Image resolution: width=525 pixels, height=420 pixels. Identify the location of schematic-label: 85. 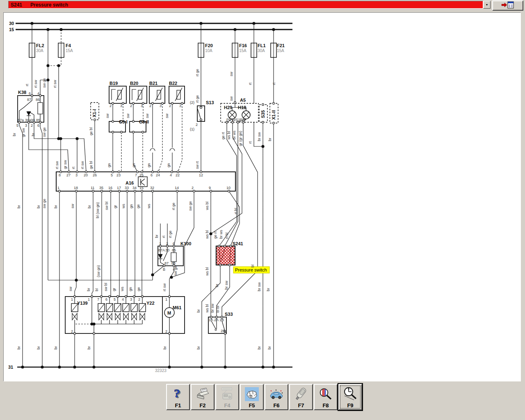
(38, 120).